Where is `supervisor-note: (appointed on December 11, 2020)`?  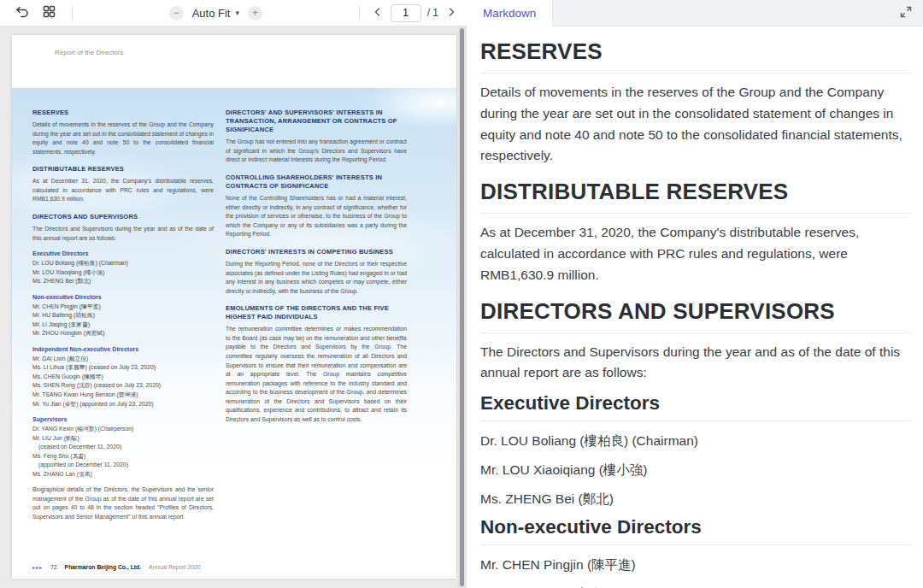 supervisor-note: (appointed on December 11, 2020) is located at coordinates (123, 465).